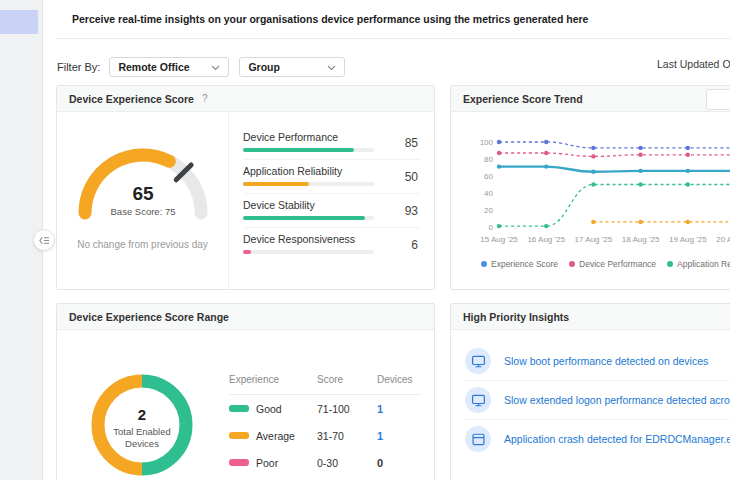 The width and height of the screenshot is (730, 480). What do you see at coordinates (598, 400) in the screenshot?
I see `insight-item: Slow extended logon performance detected…` at bounding box center [598, 400].